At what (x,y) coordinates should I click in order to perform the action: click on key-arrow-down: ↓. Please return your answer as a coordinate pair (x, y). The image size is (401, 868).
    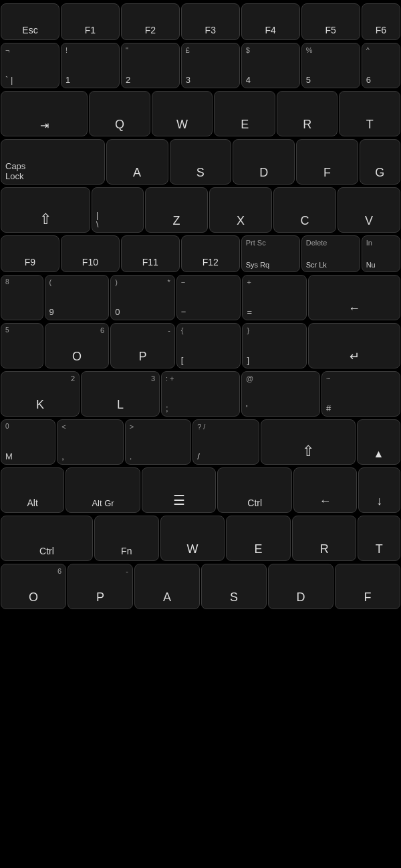
    Looking at the image, I should click on (380, 490).